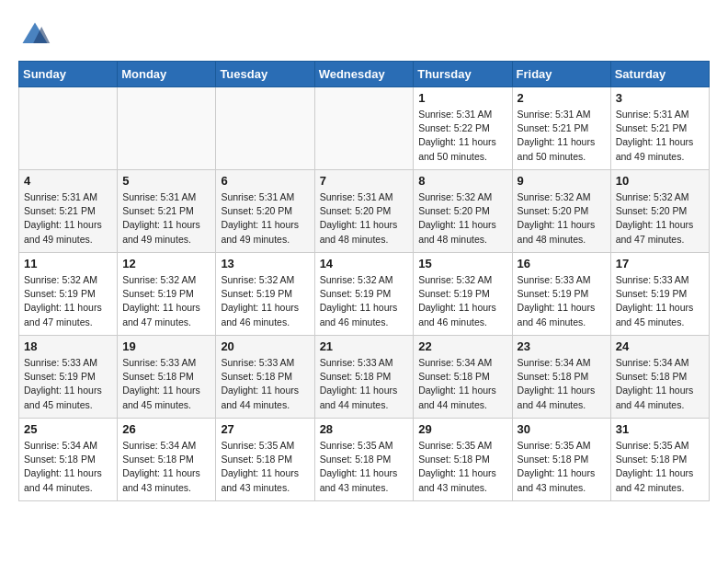 The height and width of the screenshot is (563, 728). What do you see at coordinates (166, 263) in the screenshot?
I see `day-number: 12` at bounding box center [166, 263].